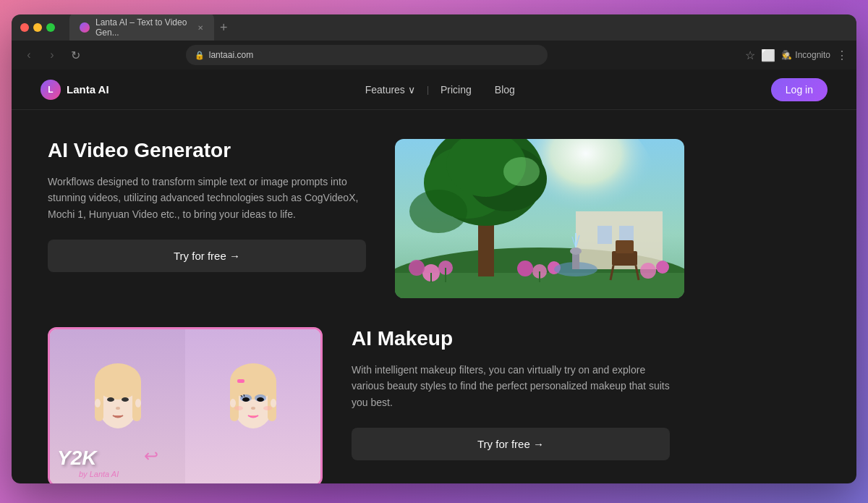 This screenshot has width=868, height=503. I want to click on site-logo: L Lanta AI, so click(75, 90).